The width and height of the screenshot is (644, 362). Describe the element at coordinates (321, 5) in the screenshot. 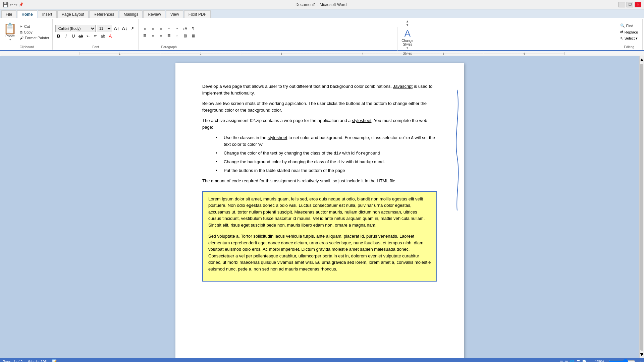

I see `window-title: Document1 - Microsoft Word` at that location.